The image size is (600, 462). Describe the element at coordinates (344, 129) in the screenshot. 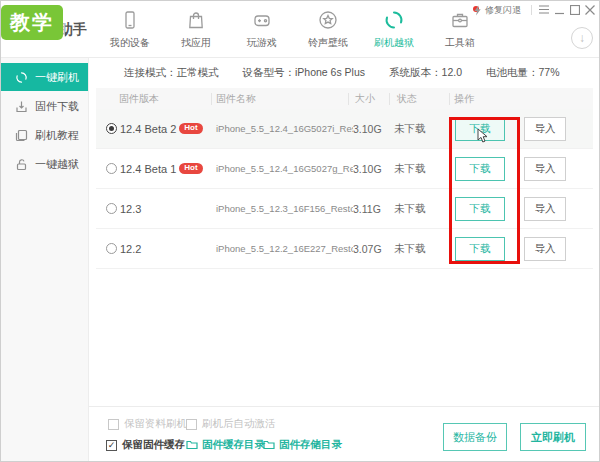

I see `firmware-row: 12.4 Beta 2 Hot iPhone_5.5_12.4_16G5027i…` at that location.